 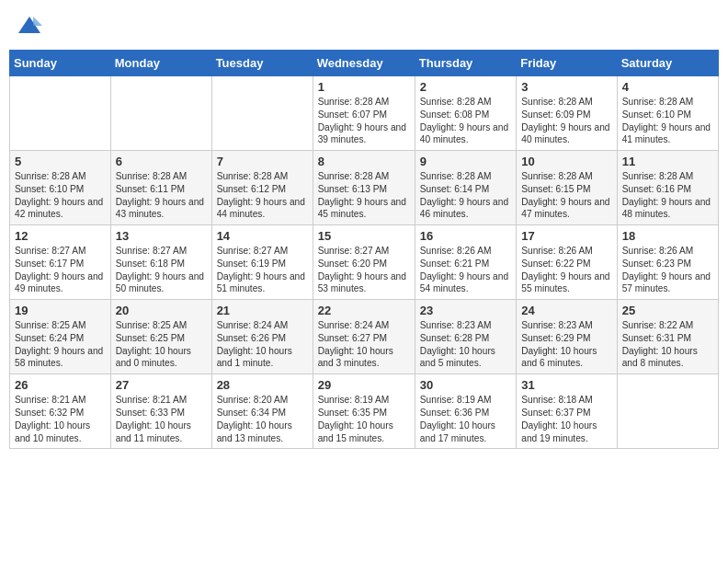 I want to click on calendar-week-4: 26Sunrise: 8:21 AM Sunset: 6:32 PM Dayli…, so click(x=364, y=412).